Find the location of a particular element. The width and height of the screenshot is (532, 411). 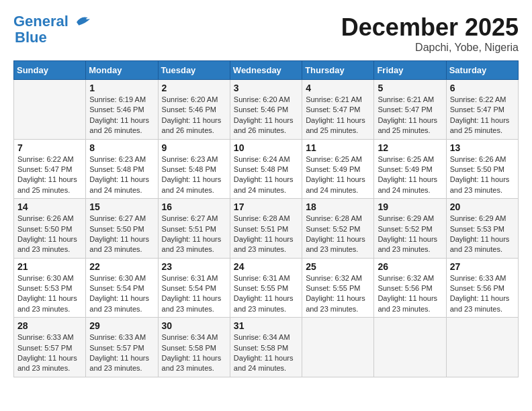

day-number: 25 is located at coordinates (338, 267).